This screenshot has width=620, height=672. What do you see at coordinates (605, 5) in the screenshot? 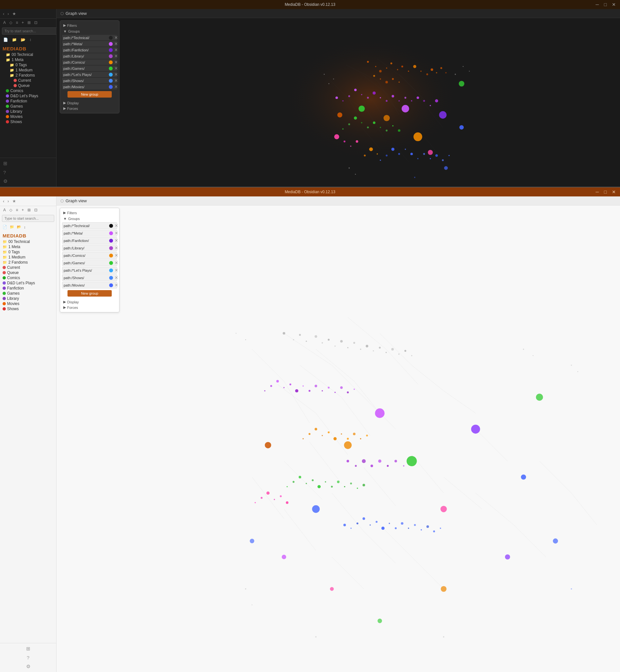
I see `maximize-button-dark: □` at bounding box center [605, 5].